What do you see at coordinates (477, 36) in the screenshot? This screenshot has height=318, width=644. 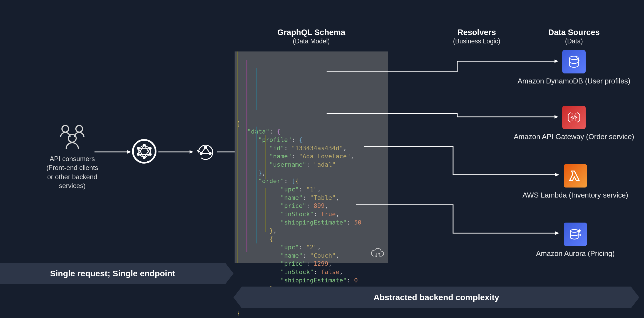 I see `resolvers-header: Resolvers (Business Logic)` at bounding box center [477, 36].